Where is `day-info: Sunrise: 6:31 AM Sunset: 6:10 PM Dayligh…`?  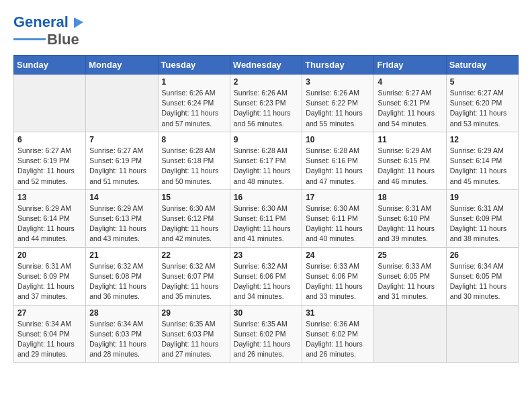
day-info: Sunrise: 6:31 AM Sunset: 6:10 PM Dayligh… is located at coordinates (410, 224).